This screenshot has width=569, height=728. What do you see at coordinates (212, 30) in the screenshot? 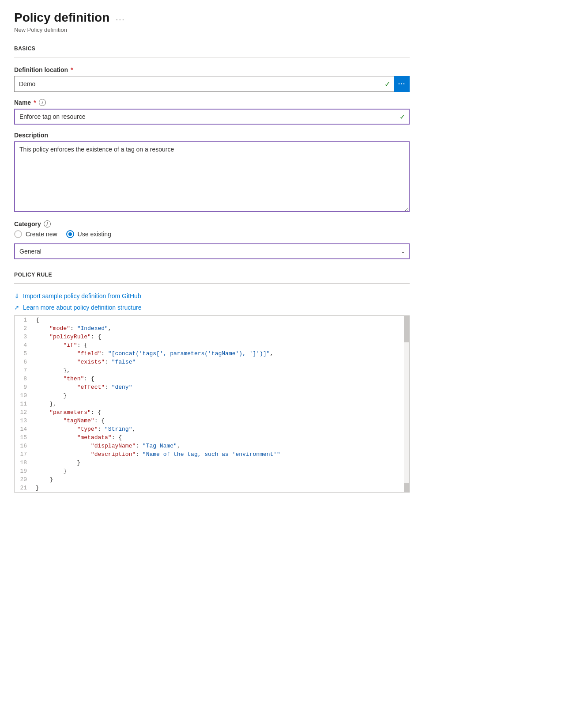
I see `page-subtitle: New Policy definition` at bounding box center [212, 30].